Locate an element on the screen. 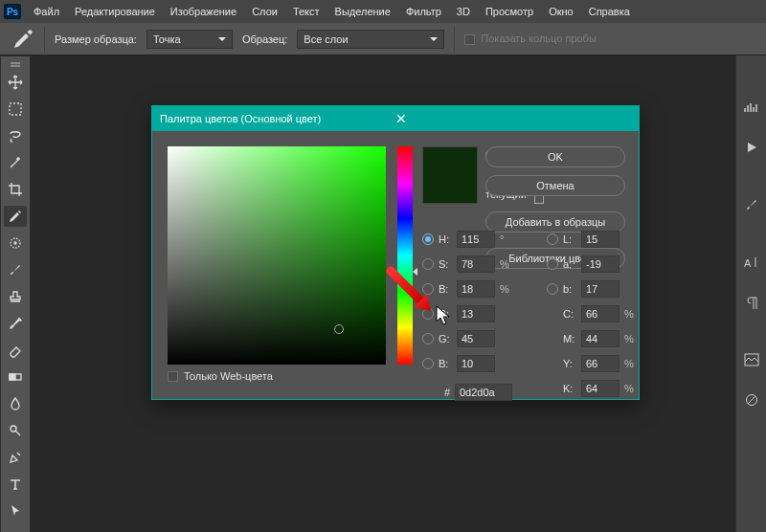  radio-lab-b is located at coordinates (552, 289).